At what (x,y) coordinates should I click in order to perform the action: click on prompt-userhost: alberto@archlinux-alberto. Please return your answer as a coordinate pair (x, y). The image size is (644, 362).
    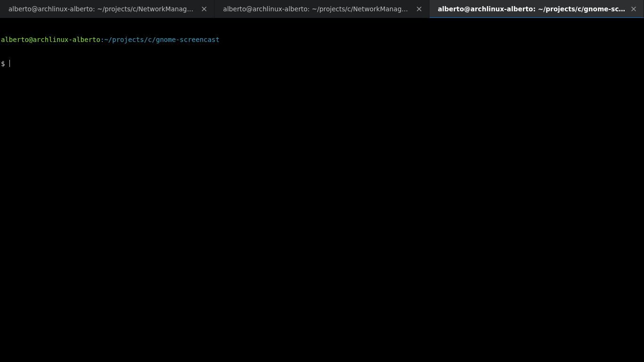
    Looking at the image, I should click on (51, 40).